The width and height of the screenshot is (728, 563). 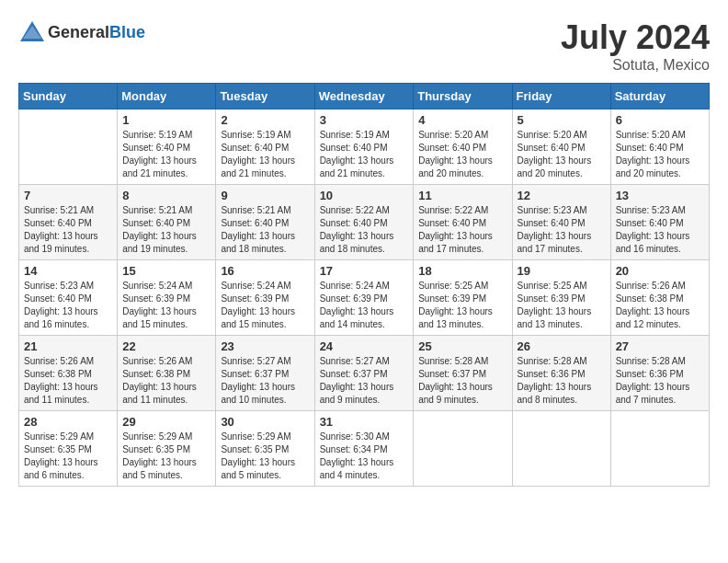 I want to click on calendar-cell: 14Sunrise: 5:23 AMSunset: 6:40 PMDayligh…, so click(x=68, y=298).